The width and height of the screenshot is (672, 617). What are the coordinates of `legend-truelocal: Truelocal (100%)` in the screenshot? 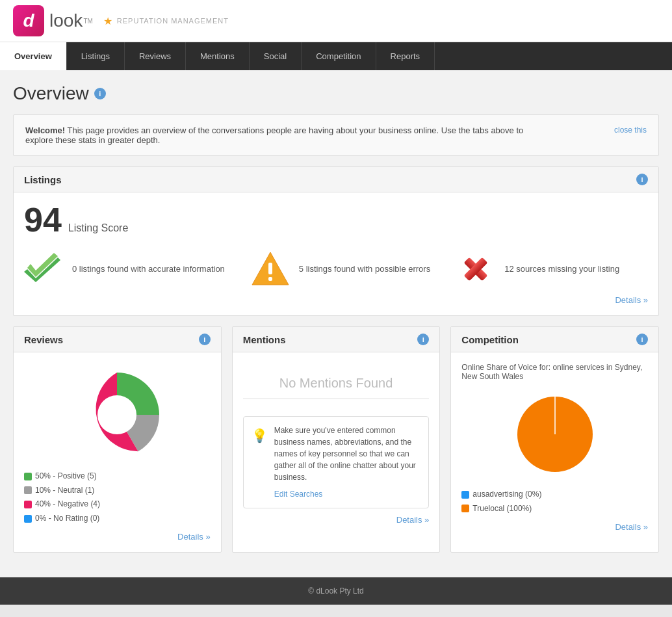 It's located at (555, 509).